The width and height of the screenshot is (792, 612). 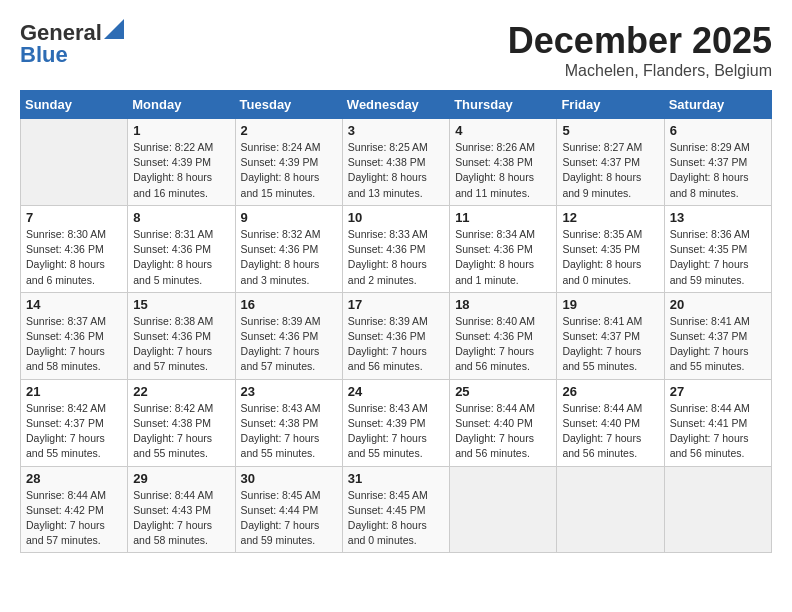 What do you see at coordinates (718, 130) in the screenshot?
I see `day-number: 6` at bounding box center [718, 130].